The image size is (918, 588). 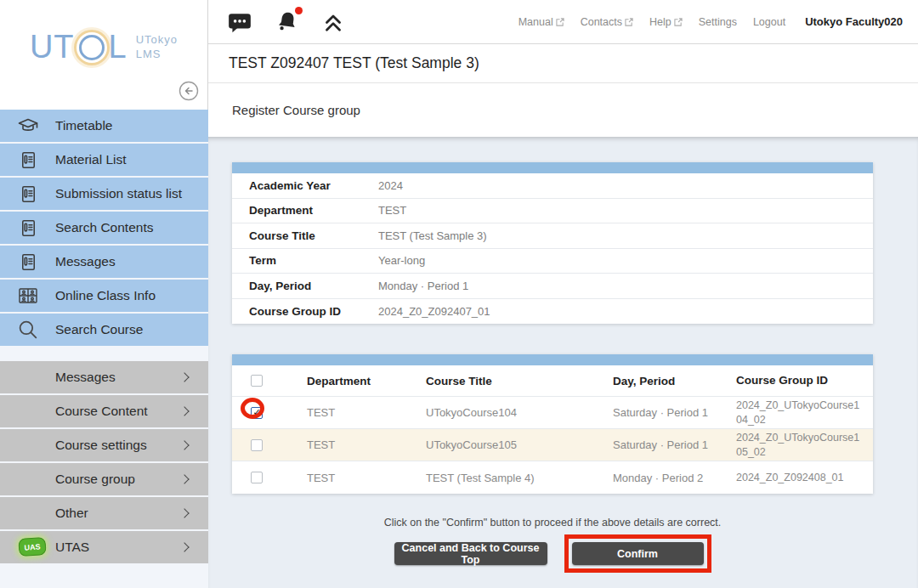 What do you see at coordinates (32, 547) in the screenshot?
I see `utas-logo-icon: UAS` at bounding box center [32, 547].